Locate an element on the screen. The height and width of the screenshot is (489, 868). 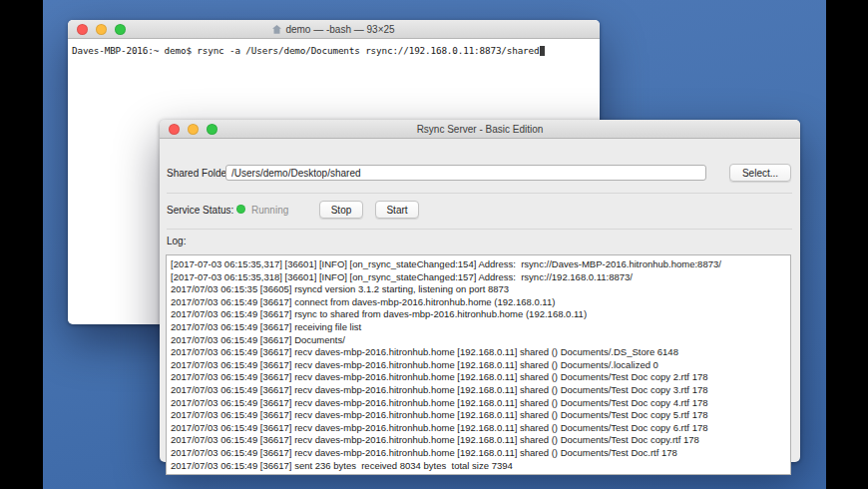
terminal-titlebar: demo — -bash — 93×25 is located at coordinates (333, 30).